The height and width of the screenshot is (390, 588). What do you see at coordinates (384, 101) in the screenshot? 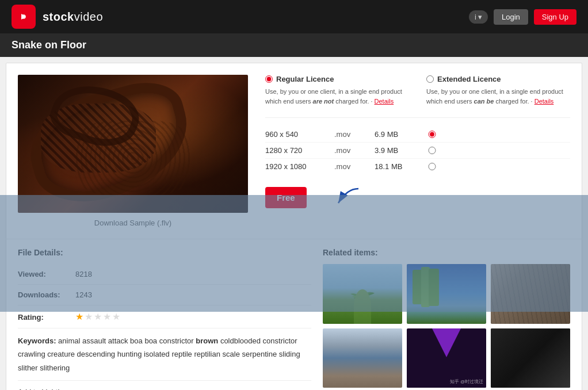
I see `regular-details-link: Details` at bounding box center [384, 101].